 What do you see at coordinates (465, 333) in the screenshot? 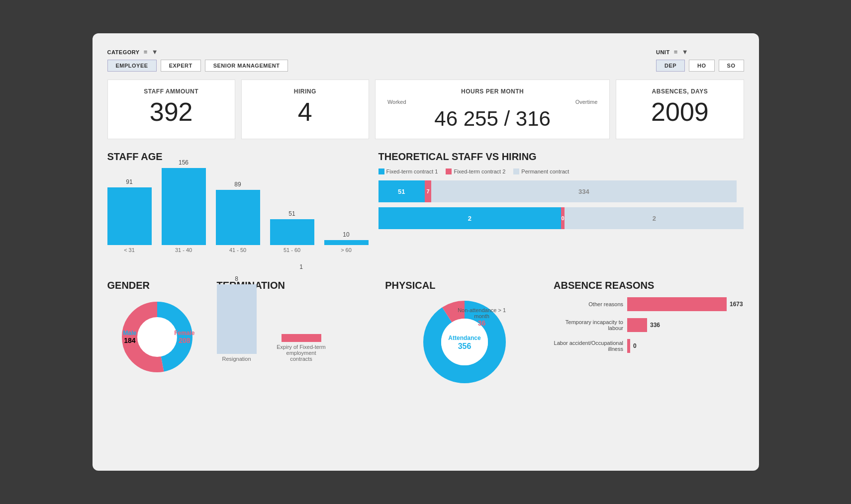
I see `physical-section: PHYSICAL Attendance 356 Non-attendance >…` at bounding box center [465, 333].